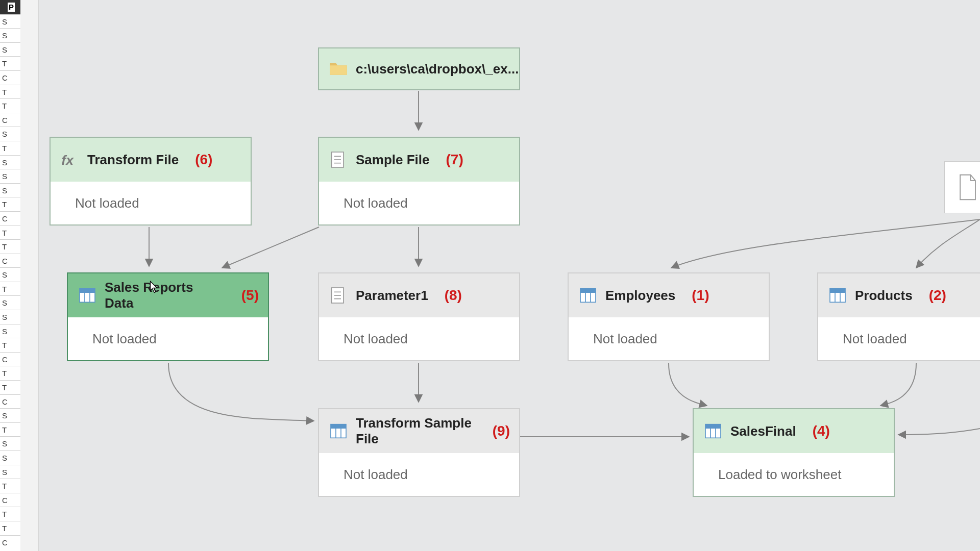  Describe the element at coordinates (70, 160) in the screenshot. I see `fx-icon: fx` at that location.